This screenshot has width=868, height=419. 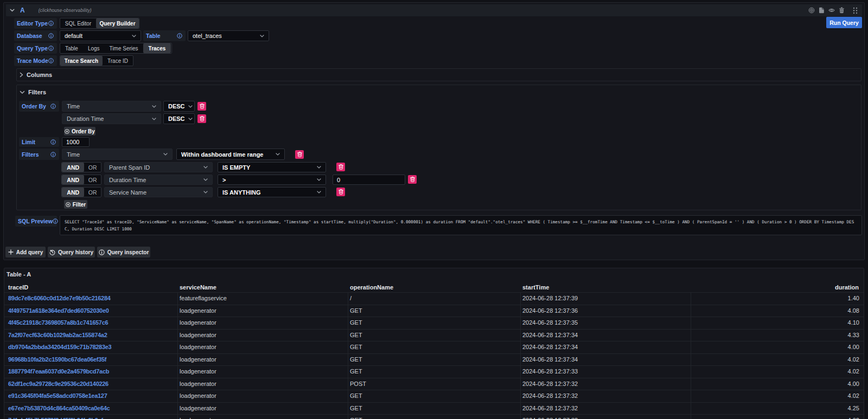 I want to click on query-inspector-button: Query inspector, so click(x=124, y=252).